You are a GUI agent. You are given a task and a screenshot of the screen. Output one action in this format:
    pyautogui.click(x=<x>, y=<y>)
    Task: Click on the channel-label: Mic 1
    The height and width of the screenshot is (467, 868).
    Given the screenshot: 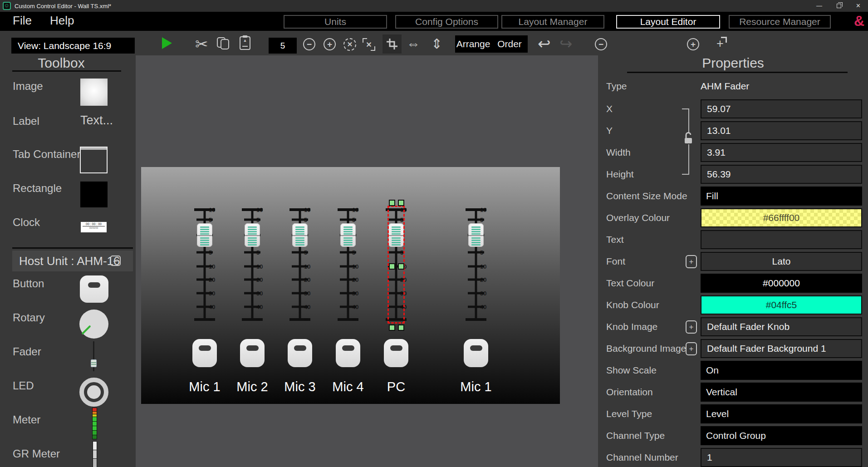 What is the action you would take?
    pyautogui.click(x=476, y=387)
    